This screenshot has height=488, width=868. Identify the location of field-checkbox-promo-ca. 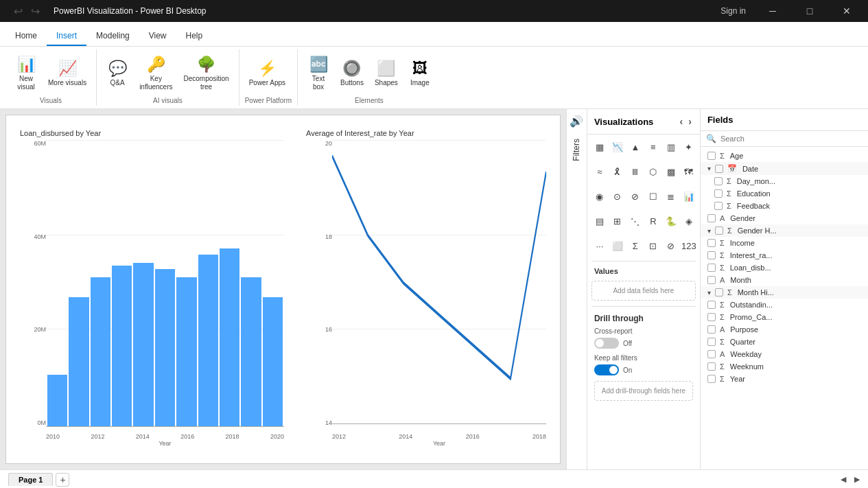
(712, 317).